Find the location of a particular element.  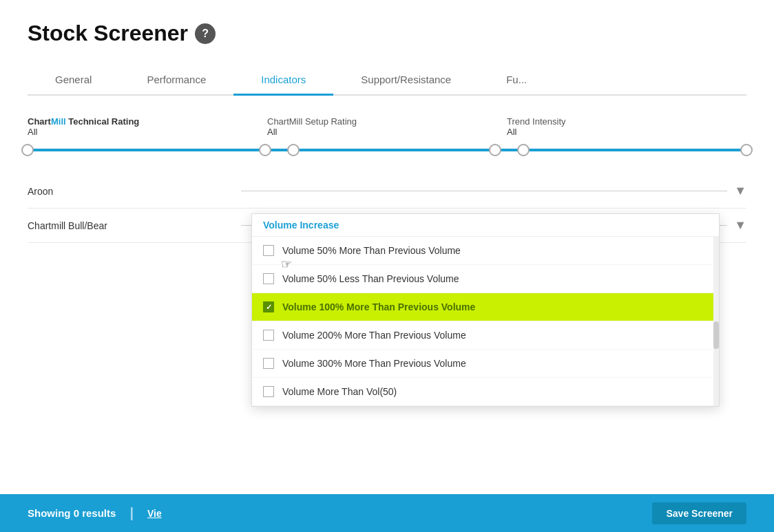

chartmill-setup-filter-label: ChartMill Setup Rating All is located at coordinates (387, 127).